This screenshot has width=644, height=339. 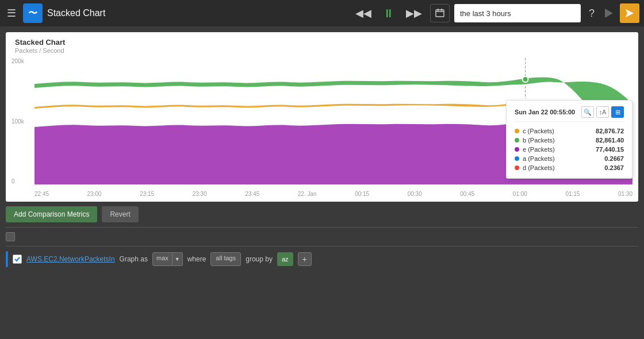 I want to click on add-metric-field-button: +, so click(x=305, y=259).